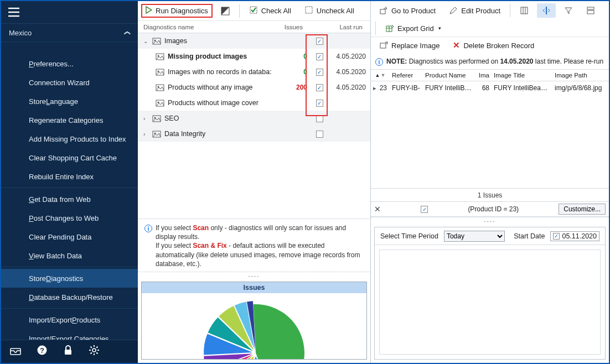 This screenshot has width=610, height=364. Describe the element at coordinates (94, 352) in the screenshot. I see `gear-icon` at that location.